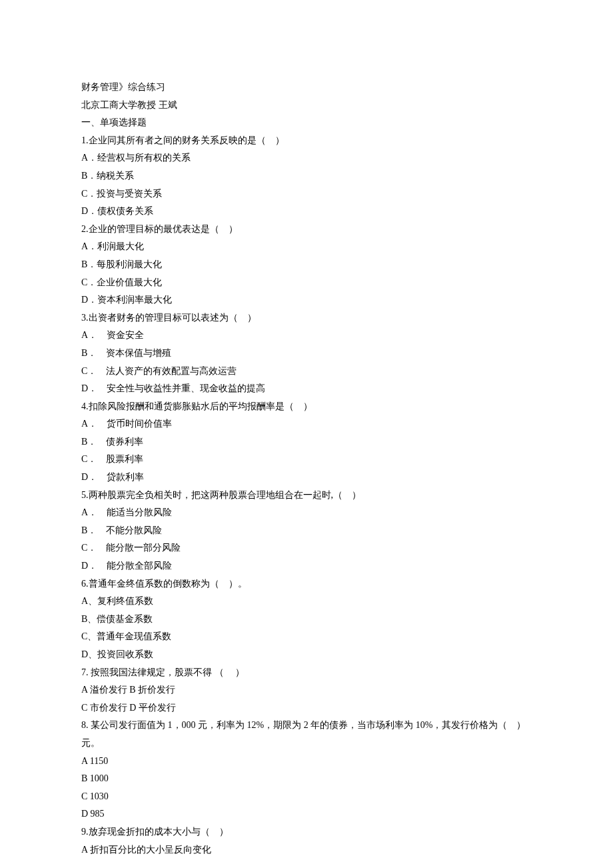  Describe the element at coordinates (306, 513) in the screenshot. I see `question-option: A． 能适当分散风险` at that location.